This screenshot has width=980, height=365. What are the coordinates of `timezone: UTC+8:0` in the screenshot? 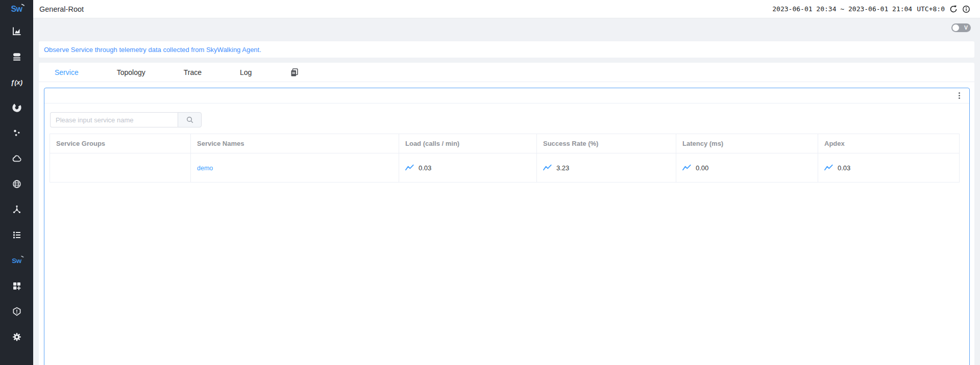 It's located at (931, 9).